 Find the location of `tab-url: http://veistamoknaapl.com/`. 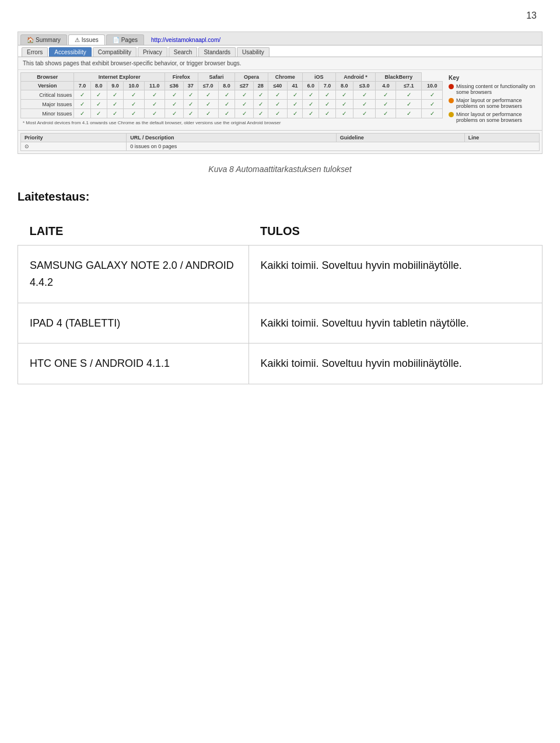

tab-url: http://veistamoknaapl.com/ is located at coordinates (186, 40).